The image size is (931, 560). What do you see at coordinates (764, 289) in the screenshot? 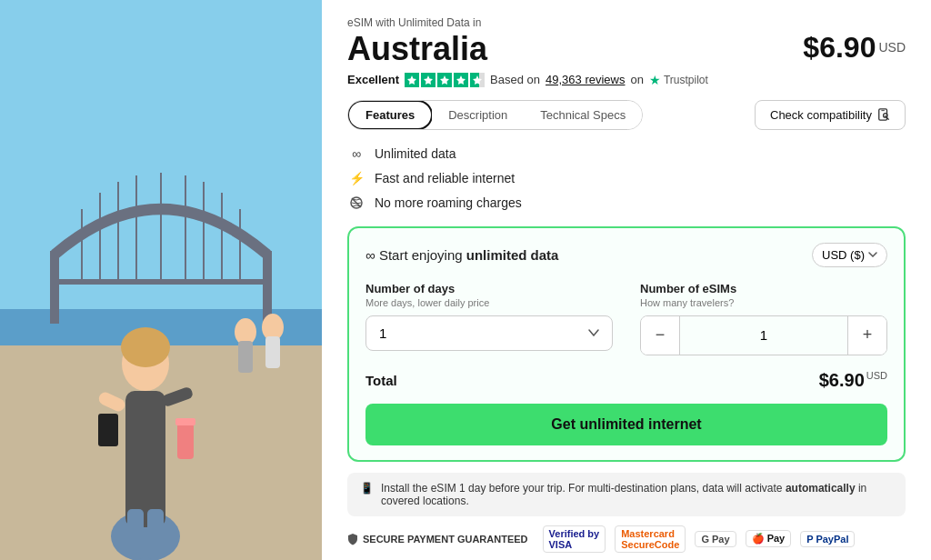
I see `esims-label: Number of eSIMs` at bounding box center [764, 289].